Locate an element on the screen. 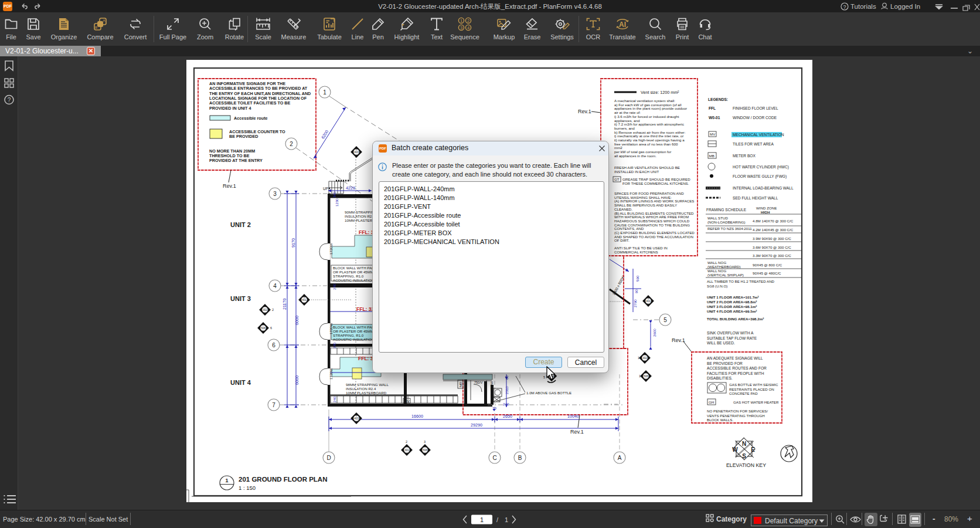 The width and height of the screenshot is (980, 528). svg-text: Accessible route is located at coordinates (251, 119).